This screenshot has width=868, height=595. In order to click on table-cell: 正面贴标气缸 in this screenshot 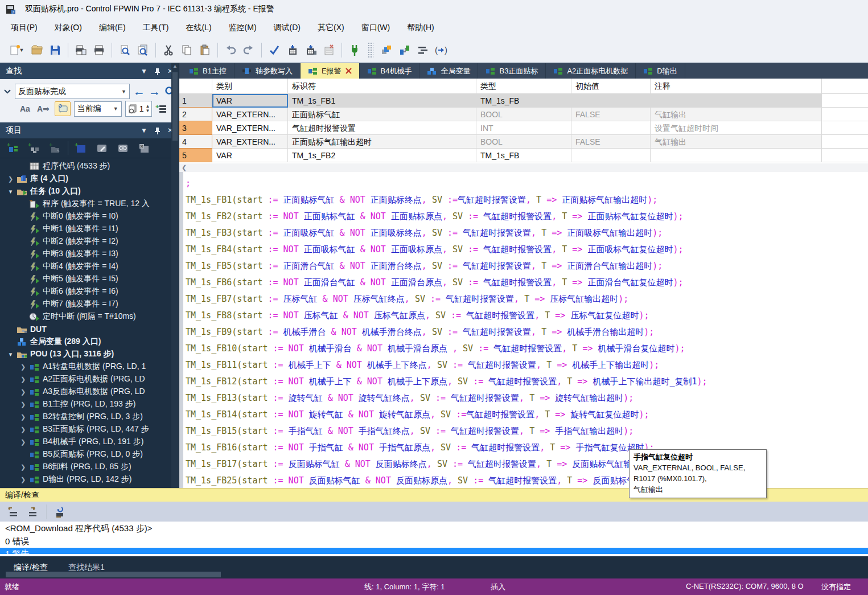, I will do `click(382, 114)`.